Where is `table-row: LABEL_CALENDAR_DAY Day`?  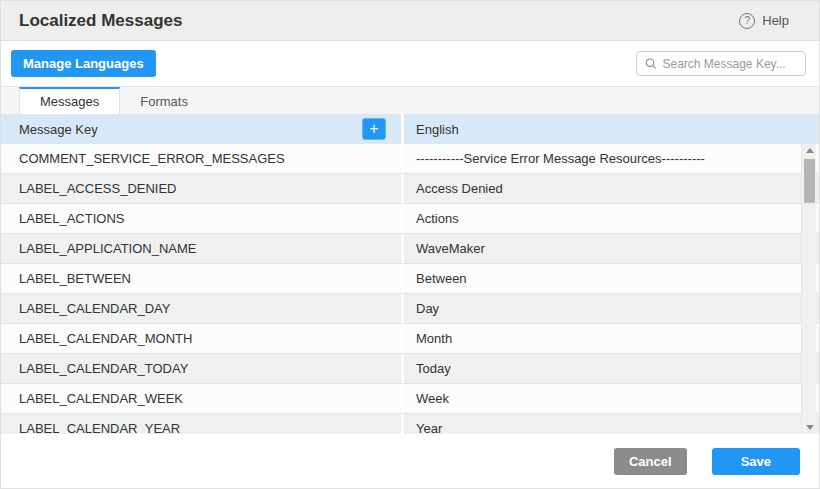
table-row: LABEL_CALENDAR_DAY Day is located at coordinates (410, 309).